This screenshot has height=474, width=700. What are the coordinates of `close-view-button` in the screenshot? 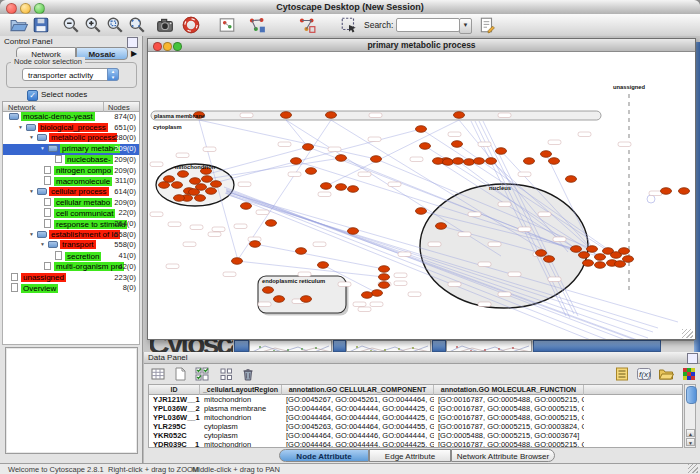 It's located at (158, 46).